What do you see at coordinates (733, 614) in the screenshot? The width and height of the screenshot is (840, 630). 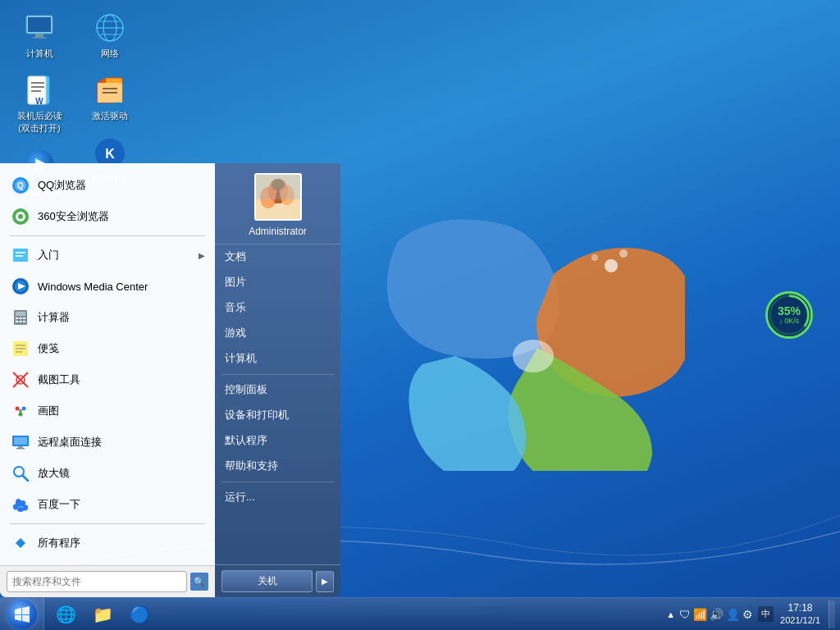 I see `tray-user-icon: 👤` at bounding box center [733, 614].